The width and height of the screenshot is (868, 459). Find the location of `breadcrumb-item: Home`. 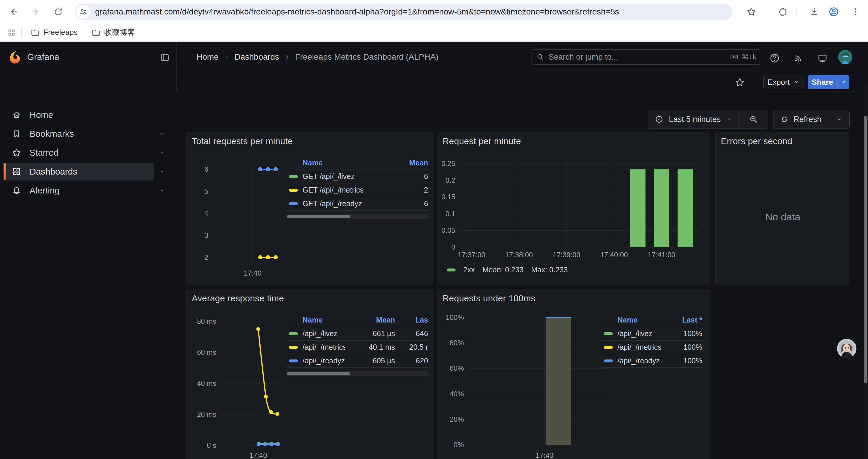

breadcrumb-item: Home is located at coordinates (208, 57).